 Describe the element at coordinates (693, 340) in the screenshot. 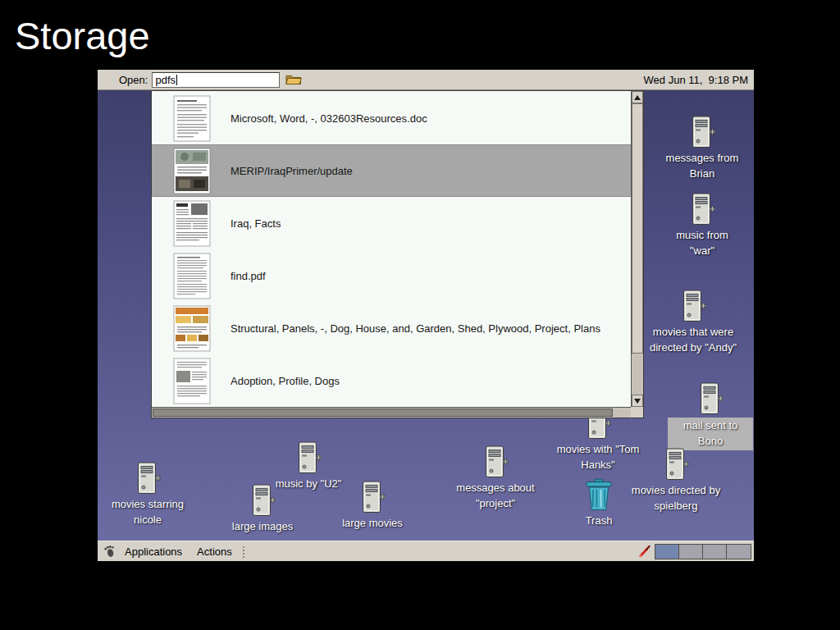

I see `desktop-icon-label: movies that were directed by "Andy"` at that location.